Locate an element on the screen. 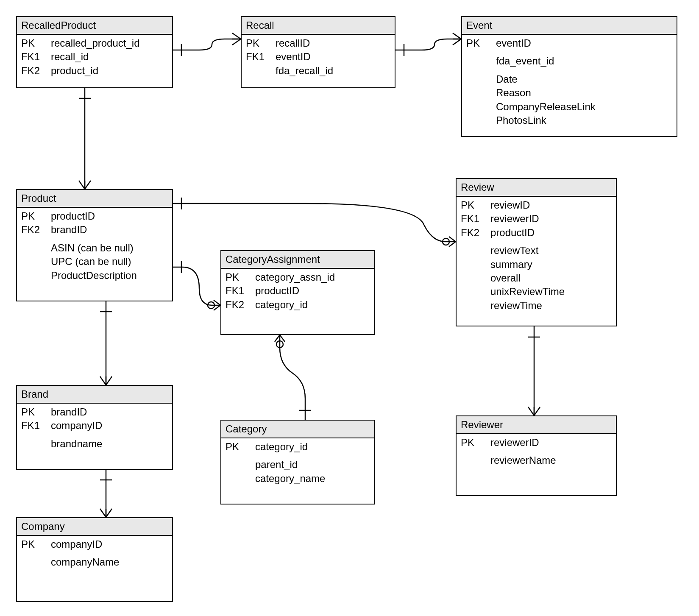 This screenshot has width=699, height=616. attribute-row: FK1companyID is located at coordinates (95, 426).